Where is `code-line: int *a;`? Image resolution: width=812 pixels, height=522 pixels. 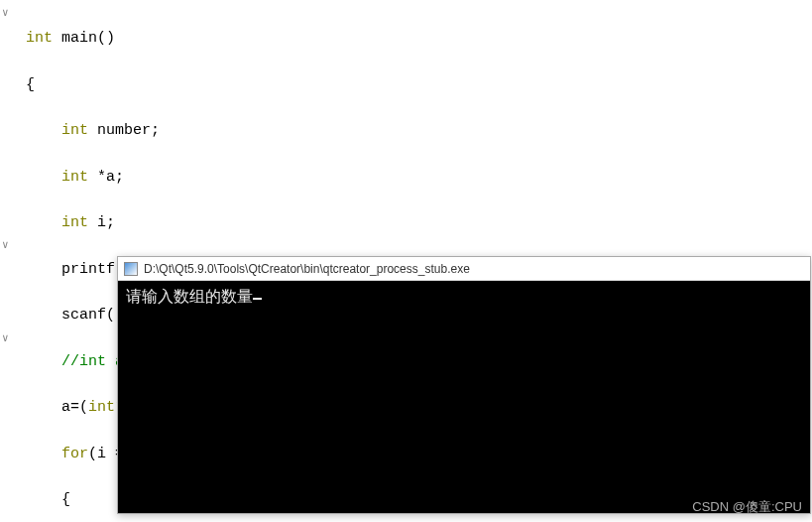 code-line: int *a; is located at coordinates (408, 177).